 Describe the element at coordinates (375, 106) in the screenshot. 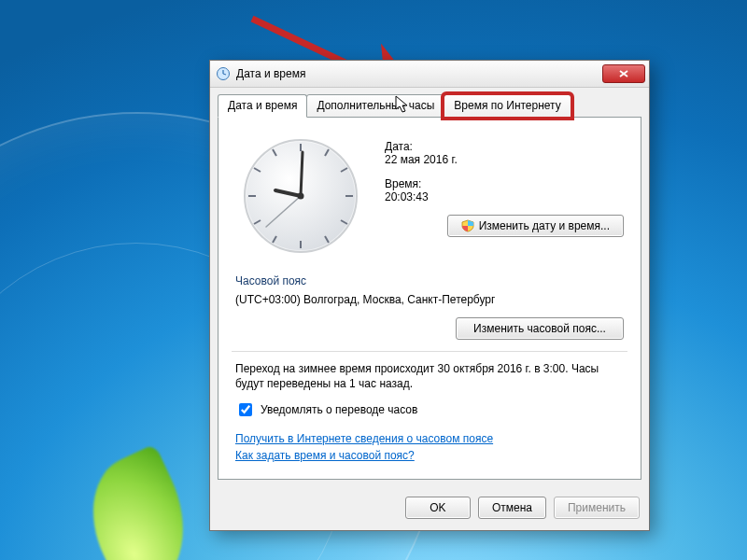

I see `tab-additional-clocks: Дополнительные часы` at that location.